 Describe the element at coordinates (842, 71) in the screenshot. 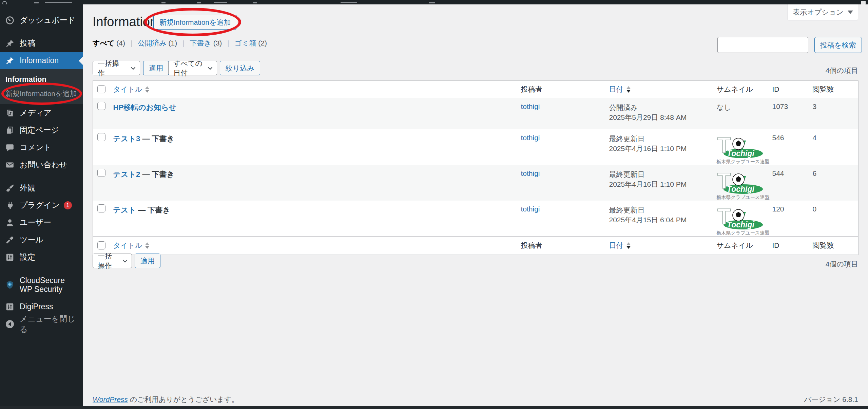

I see `items-count-top: 4個の項目` at that location.